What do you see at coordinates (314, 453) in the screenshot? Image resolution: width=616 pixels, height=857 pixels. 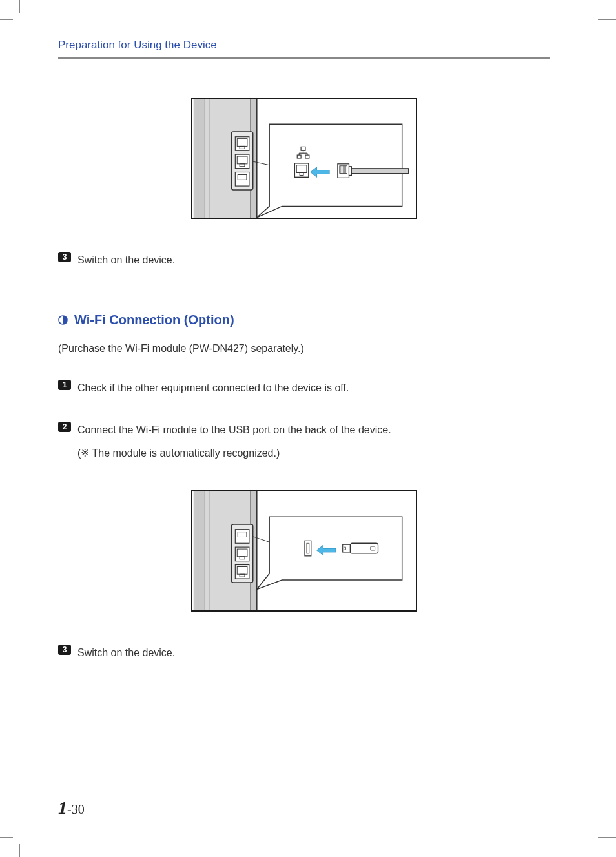 I see `step-subtext: (※ The module is automatically recognize…` at bounding box center [314, 453].